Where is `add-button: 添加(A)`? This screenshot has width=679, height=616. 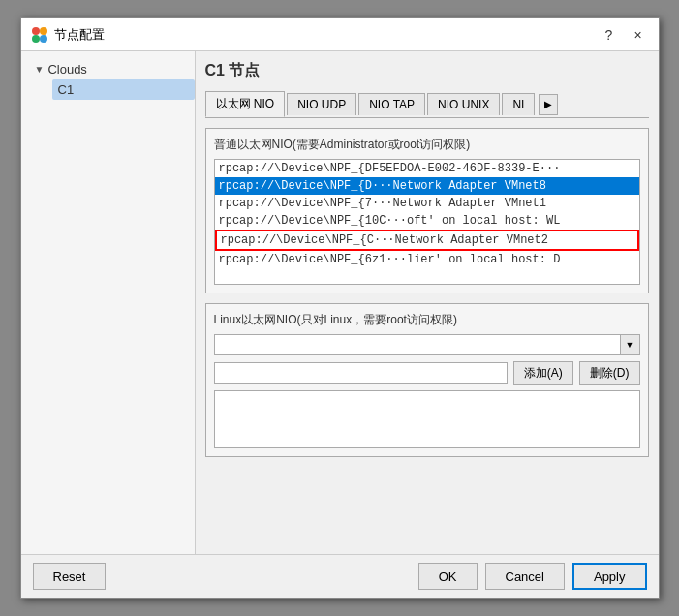
add-button: 添加(A) is located at coordinates (543, 373).